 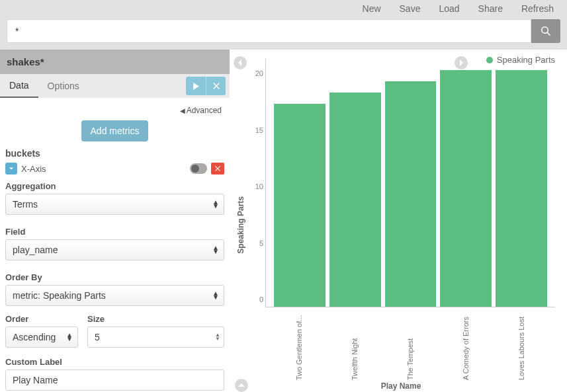 What do you see at coordinates (115, 295) in the screenshot?
I see `orderby-select: metric: Speaking Parts` at bounding box center [115, 295].